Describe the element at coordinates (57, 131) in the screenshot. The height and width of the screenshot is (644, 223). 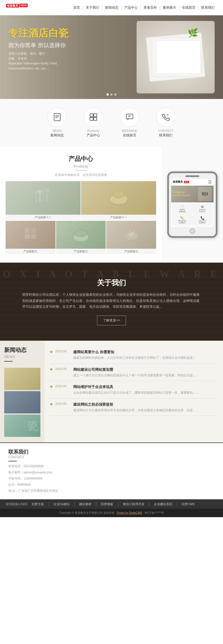
I see `news-label-en: NEWS` at that location.